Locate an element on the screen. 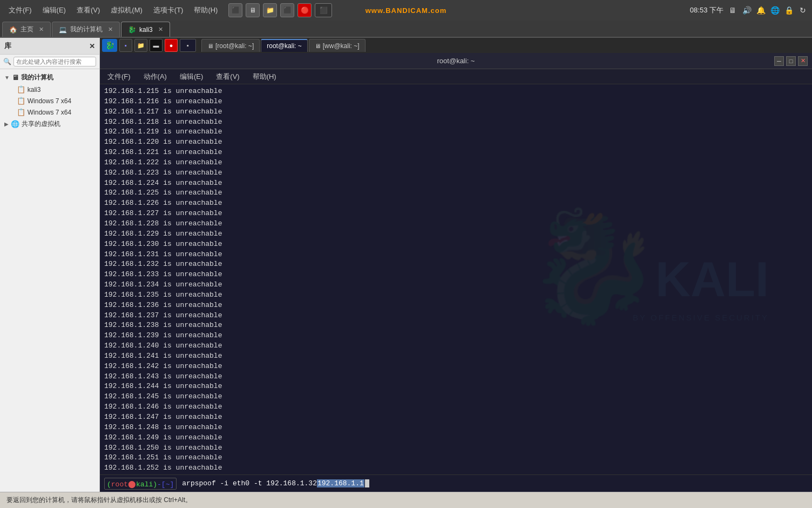 This screenshot has width=812, height=508. output-line: 192.168.1.238 is unreachable is located at coordinates (456, 325).